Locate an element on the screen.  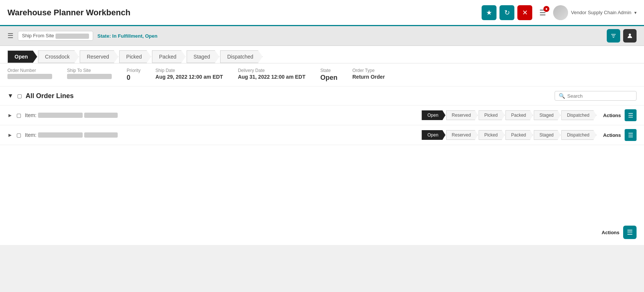
search-box: 🔍 is located at coordinates (596, 96).